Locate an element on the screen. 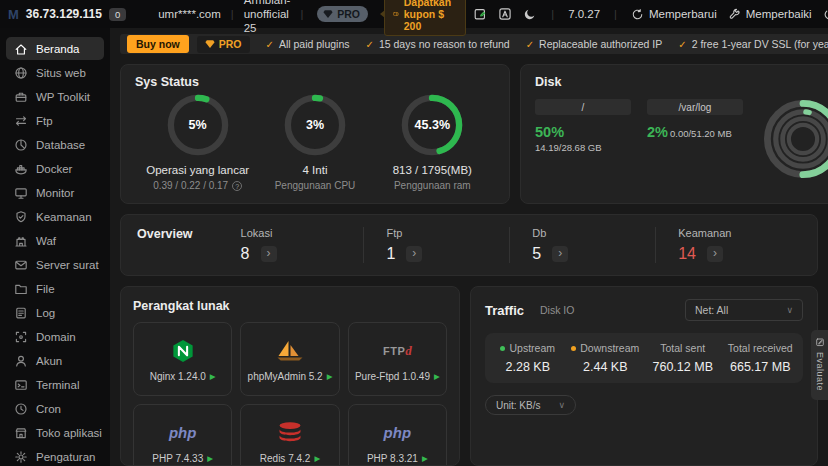 The image size is (828, 466). software-name: PHP 8.3.21 ▶ is located at coordinates (398, 458).